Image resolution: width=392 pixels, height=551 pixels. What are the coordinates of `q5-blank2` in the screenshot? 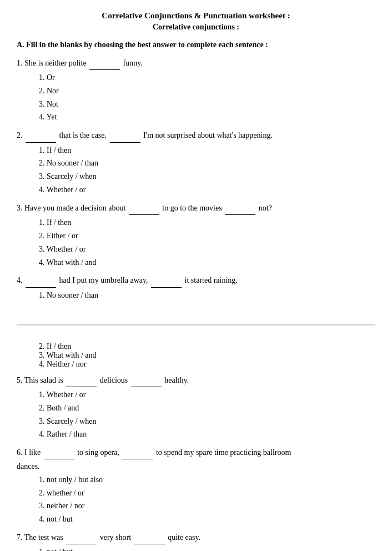 It's located at (147, 381).